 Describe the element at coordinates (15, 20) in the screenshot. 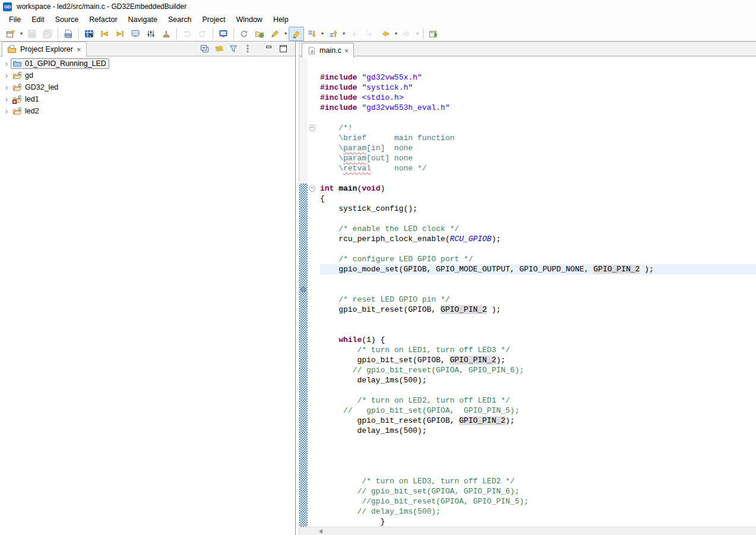

I see `menu-item-file: File` at that location.